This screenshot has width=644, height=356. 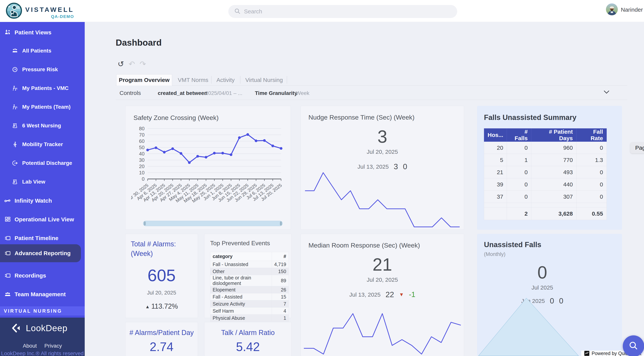 What do you see at coordinates (30, 346) in the screenshot?
I see `about-link: About` at bounding box center [30, 346].